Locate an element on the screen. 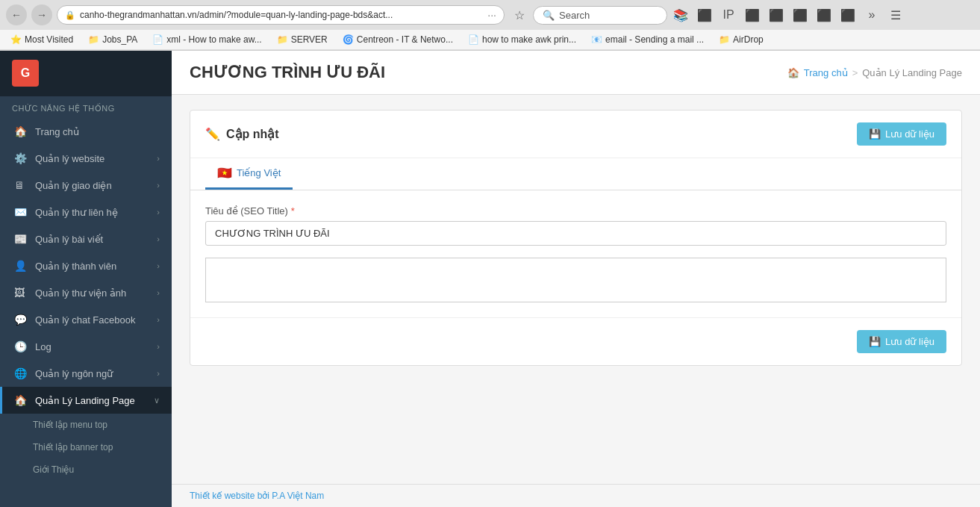  lastpass-button: ⬛ is located at coordinates (776, 15).